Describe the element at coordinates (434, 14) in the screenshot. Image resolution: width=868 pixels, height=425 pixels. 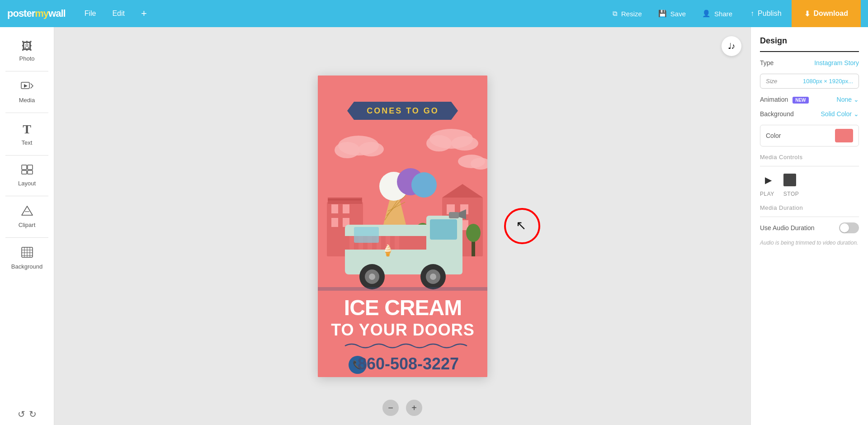
I see `topnav: postermywall File Edit + ⧉ Resize 💾 Save…` at that location.